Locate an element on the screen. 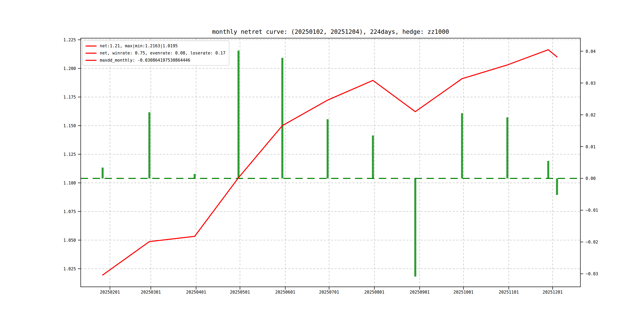  left-tick-label: 1.025 is located at coordinates (70, 269).